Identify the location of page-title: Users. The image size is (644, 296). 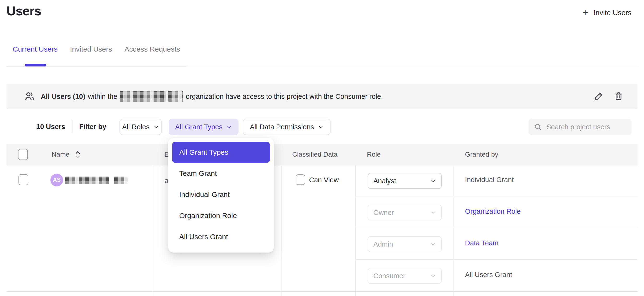
(24, 11).